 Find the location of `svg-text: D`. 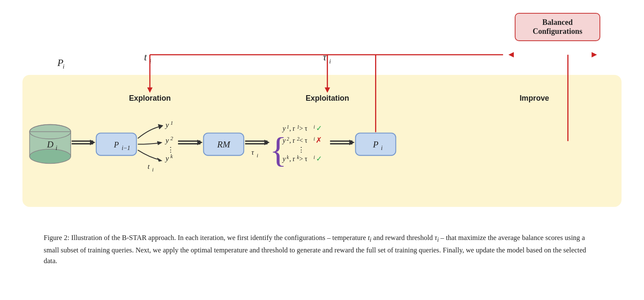

svg-text: D is located at coordinates (50, 144).